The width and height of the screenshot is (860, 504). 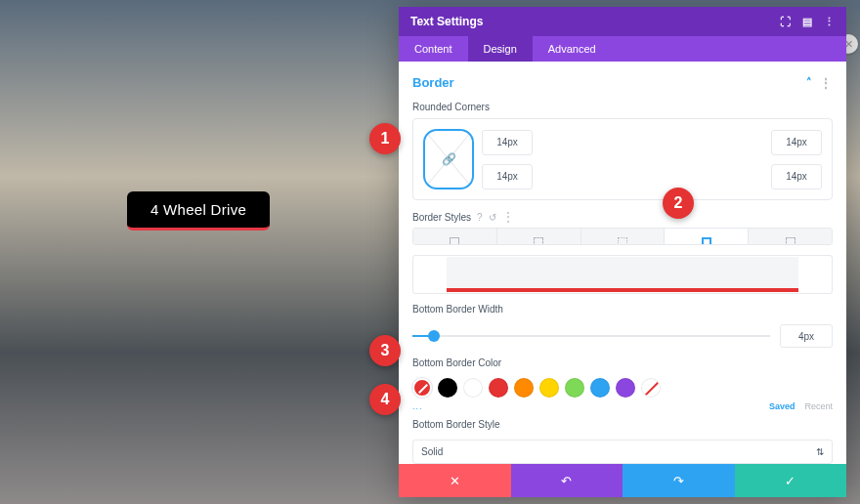 I want to click on save-button: ✓, so click(x=792, y=481).